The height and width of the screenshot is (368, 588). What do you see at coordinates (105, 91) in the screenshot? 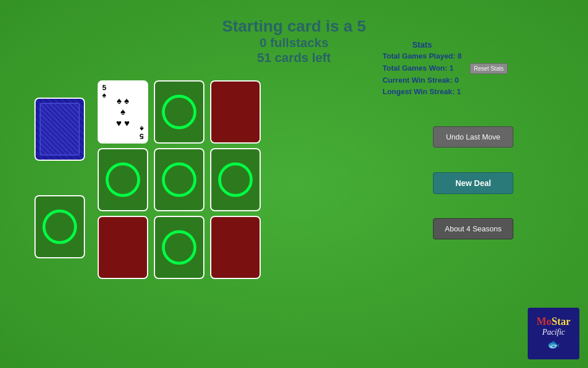
I see `card-corner-tl: 5♠` at bounding box center [105, 91].